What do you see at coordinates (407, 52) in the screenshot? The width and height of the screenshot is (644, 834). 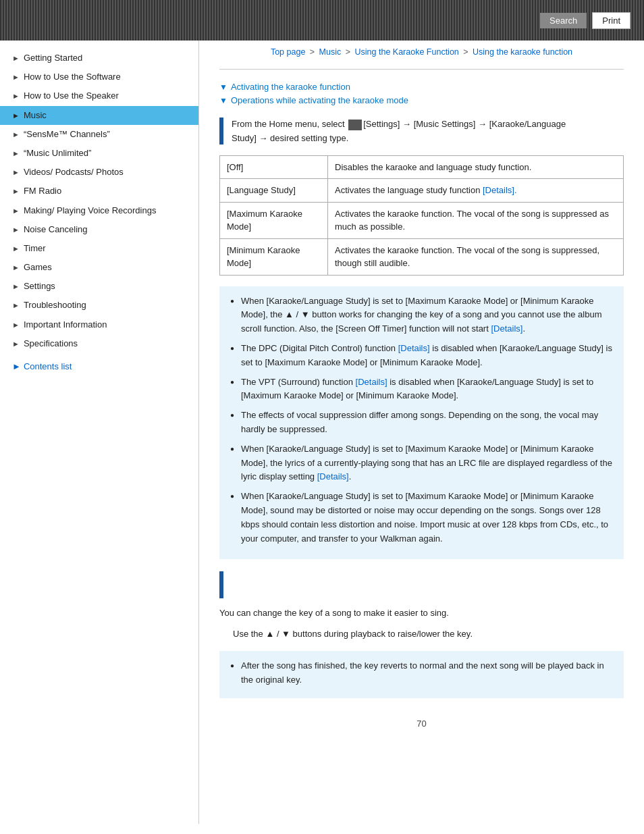 I see `breadcrumb-karaoke-function: Using the Karaoke Function` at bounding box center [407, 52].